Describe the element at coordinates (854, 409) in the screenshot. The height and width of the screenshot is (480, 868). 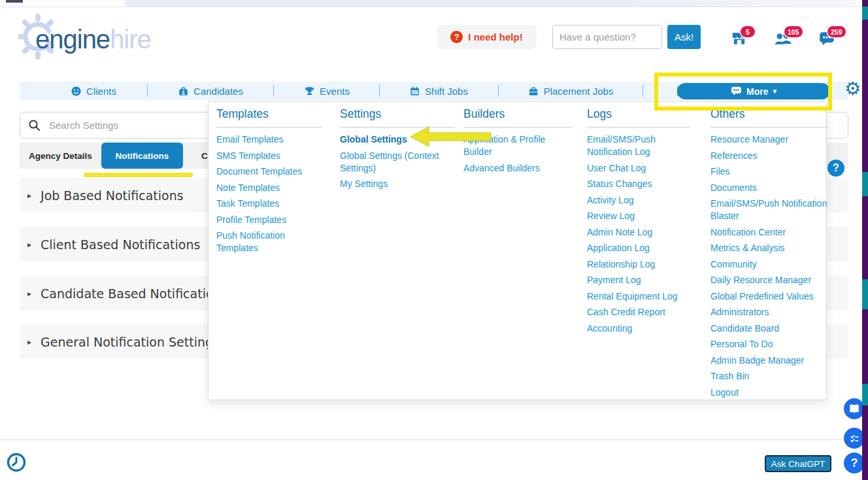
I see `book-icon` at that location.